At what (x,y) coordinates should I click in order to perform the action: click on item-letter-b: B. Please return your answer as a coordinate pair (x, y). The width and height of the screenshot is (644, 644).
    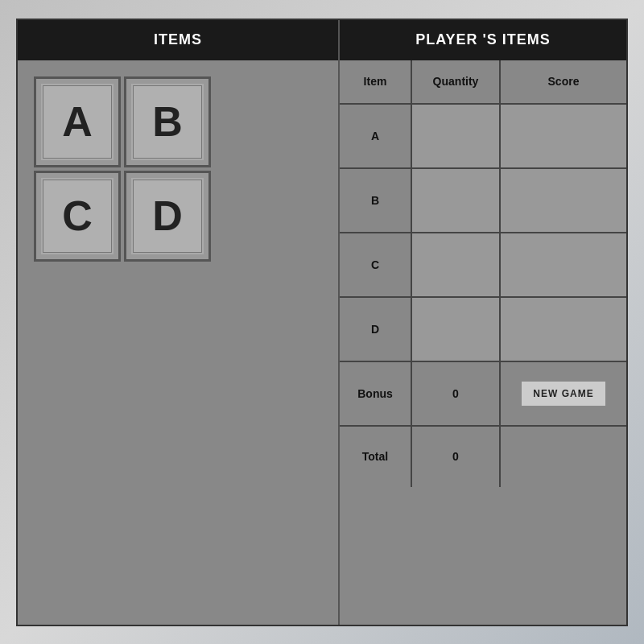
    Looking at the image, I should click on (167, 122).